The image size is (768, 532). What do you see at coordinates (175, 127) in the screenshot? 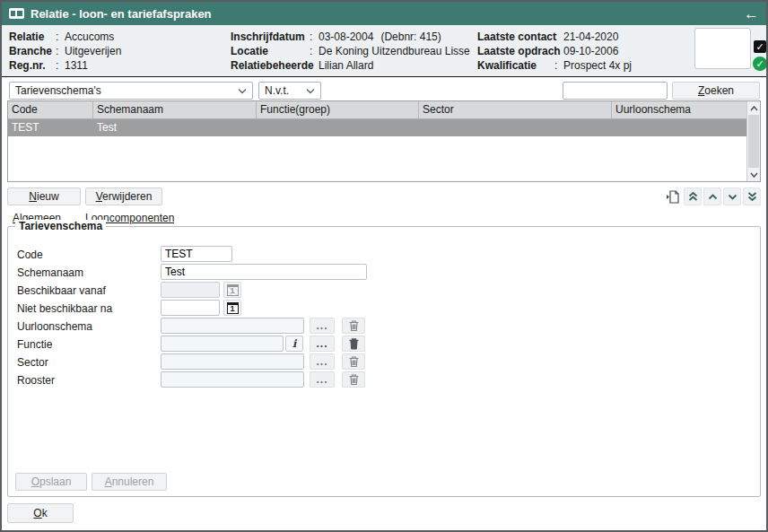
I see `cell-schemanaam: Test` at bounding box center [175, 127].